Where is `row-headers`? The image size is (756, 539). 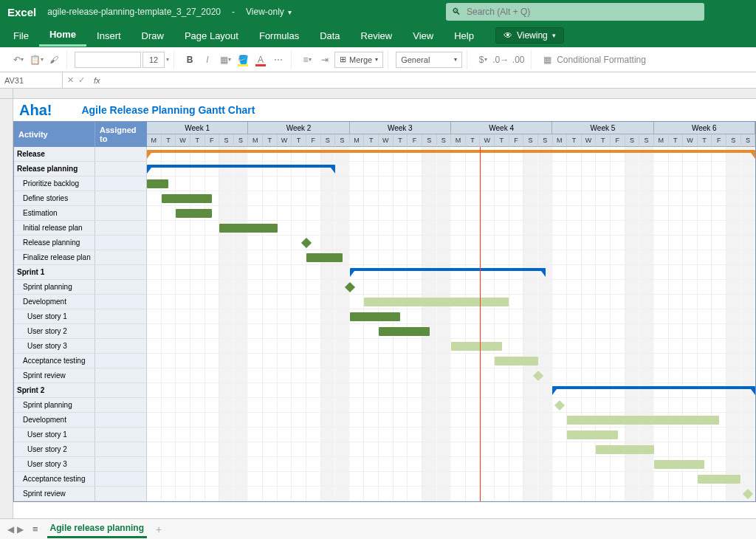
row-headers is located at coordinates (7, 313).